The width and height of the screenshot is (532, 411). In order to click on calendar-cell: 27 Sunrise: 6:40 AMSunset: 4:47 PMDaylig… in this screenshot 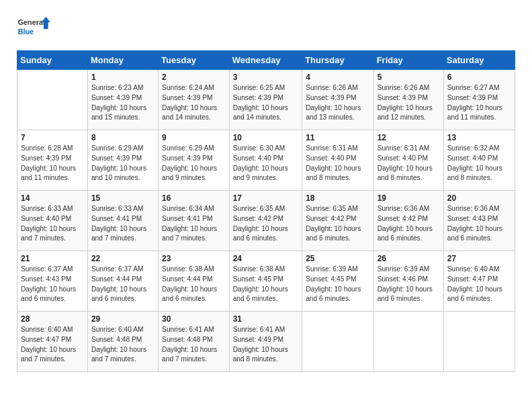, I will do `click(479, 281)`.